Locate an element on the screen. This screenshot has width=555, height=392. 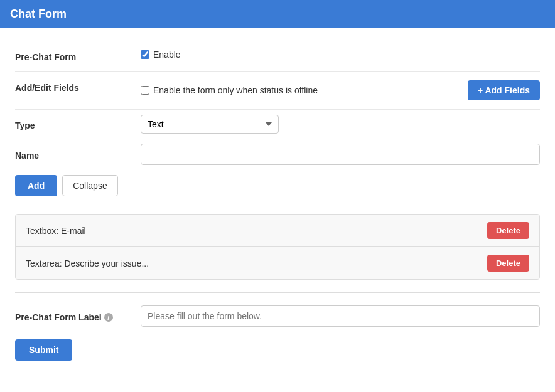
name-input is located at coordinates (340, 154).